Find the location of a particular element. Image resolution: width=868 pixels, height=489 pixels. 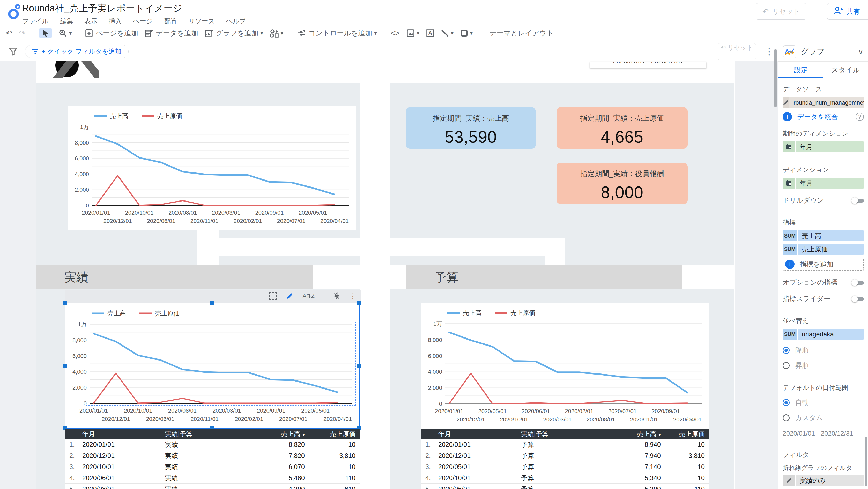

add-metric-button: + 指標を追加 is located at coordinates (824, 264).